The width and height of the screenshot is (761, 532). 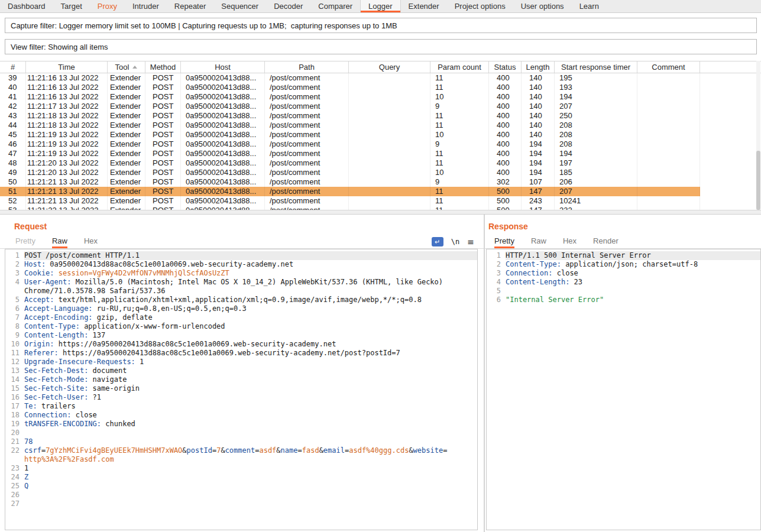 I want to click on main-tab-extender: Extender, so click(x=424, y=6).